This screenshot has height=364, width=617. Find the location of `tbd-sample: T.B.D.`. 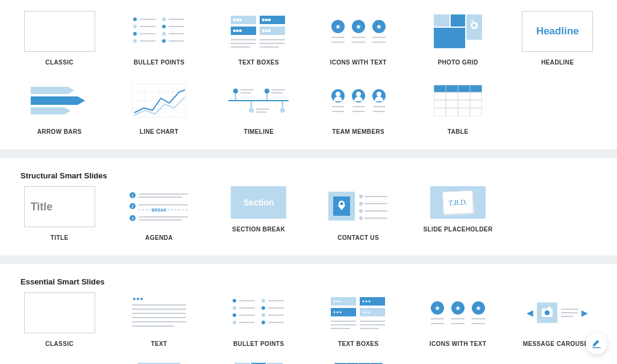

tbd-sample: T.B.D. is located at coordinates (458, 202).